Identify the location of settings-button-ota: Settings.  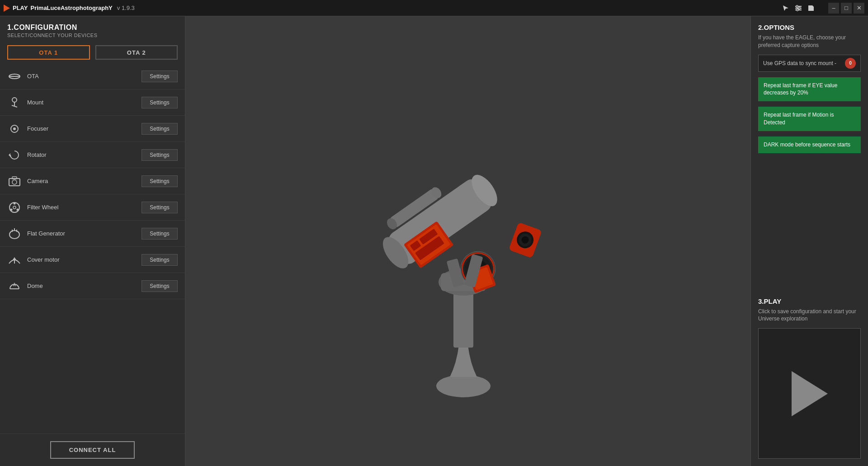
(160, 76).